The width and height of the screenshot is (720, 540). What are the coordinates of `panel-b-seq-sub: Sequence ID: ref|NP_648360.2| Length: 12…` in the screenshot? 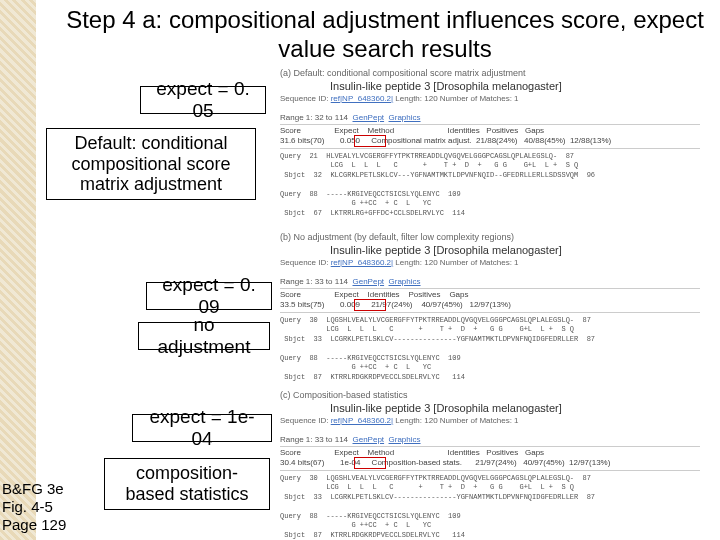 It's located at (400, 262).